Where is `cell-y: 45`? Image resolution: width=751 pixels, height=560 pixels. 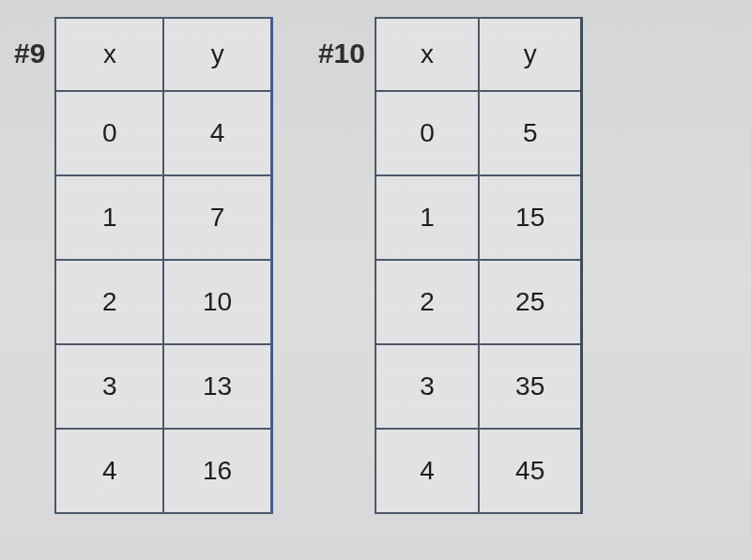 cell-y: 45 is located at coordinates (530, 471).